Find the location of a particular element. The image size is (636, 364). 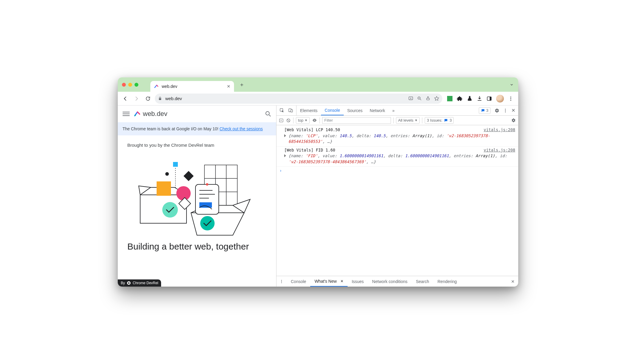

banner-text: The Chrome team is back at Google I/O on… is located at coordinates (170, 129).